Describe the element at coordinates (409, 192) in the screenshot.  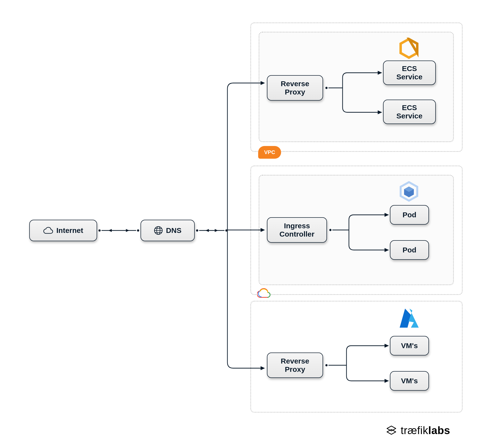
I see `gke-hex-icon` at that location.